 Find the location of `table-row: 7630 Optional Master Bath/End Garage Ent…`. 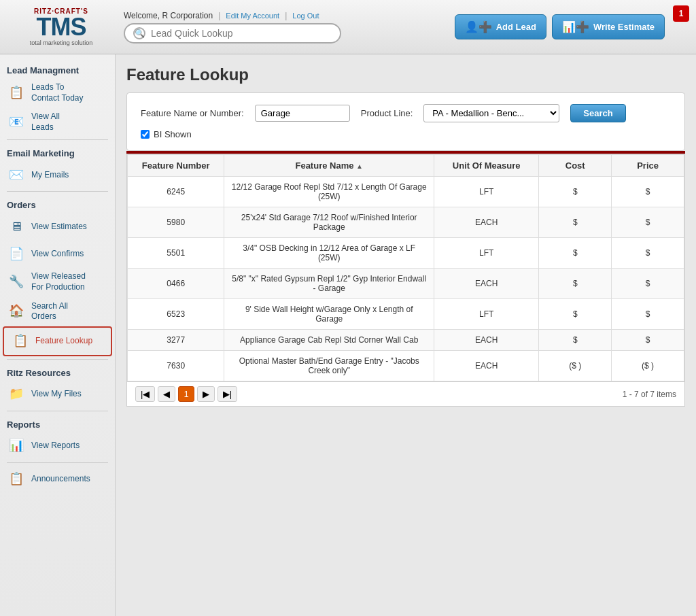

table-row: 7630 Optional Master Bath/End Garage Ent… is located at coordinates (406, 366).